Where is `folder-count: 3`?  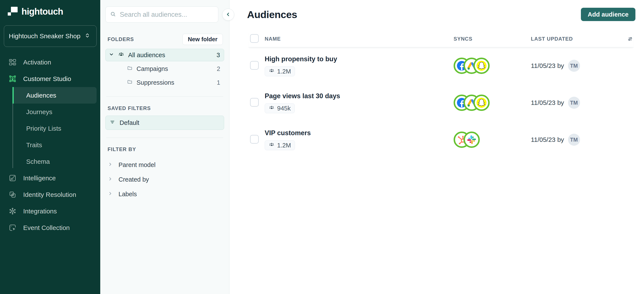 folder-count: 3 is located at coordinates (218, 55).